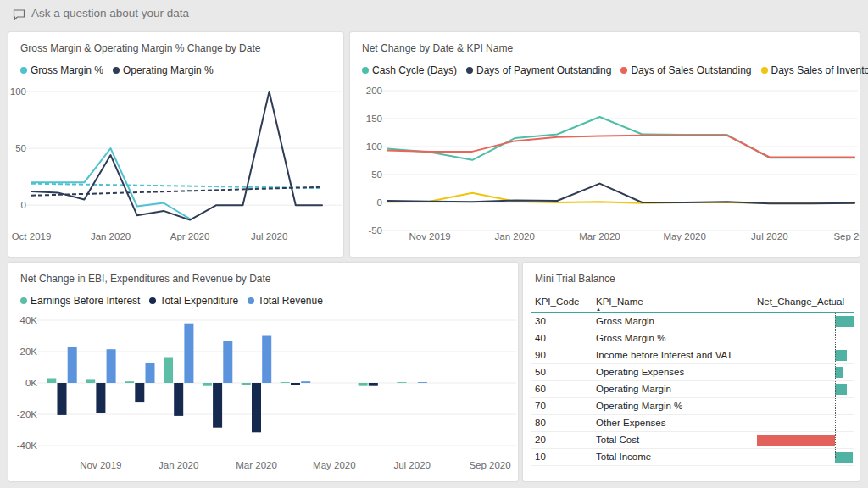 This screenshot has width=868, height=488. I want to click on table-body: 30Gross Margin40Gross Margin %90Income b…, so click(693, 390).